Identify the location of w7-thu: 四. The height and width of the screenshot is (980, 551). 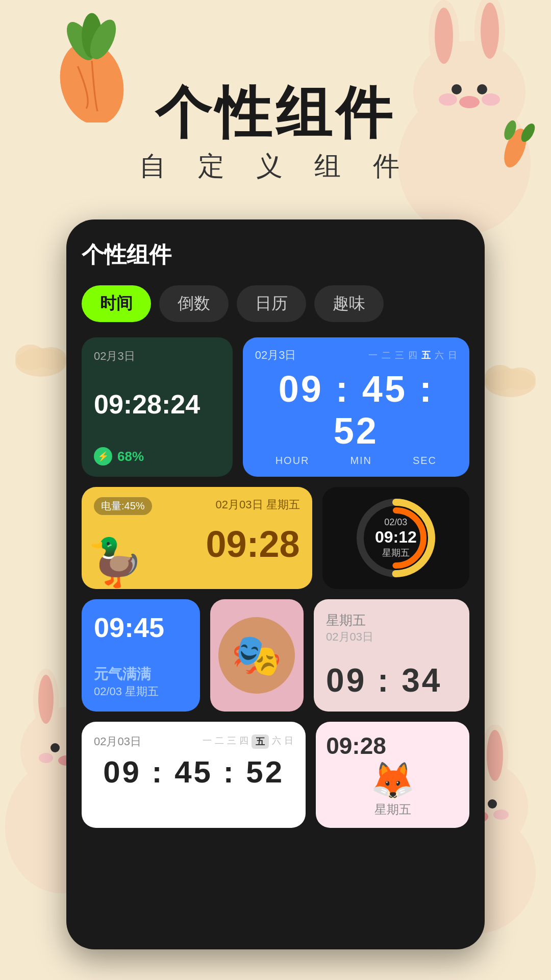
(244, 742).